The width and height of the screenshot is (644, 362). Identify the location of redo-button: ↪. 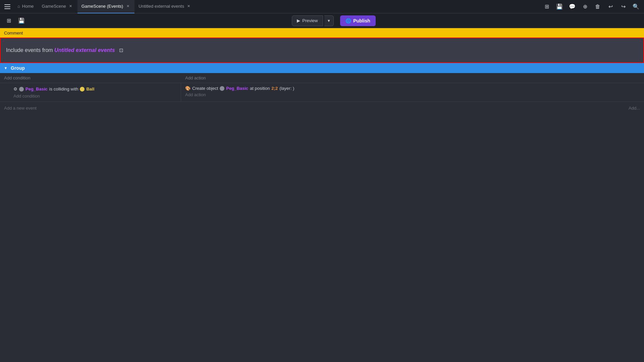
(623, 7).